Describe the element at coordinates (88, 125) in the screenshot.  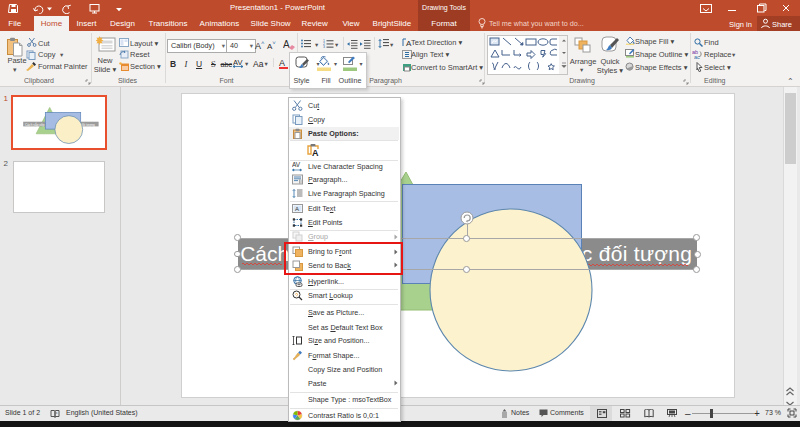
I see `svg-text: đối tượng` at that location.